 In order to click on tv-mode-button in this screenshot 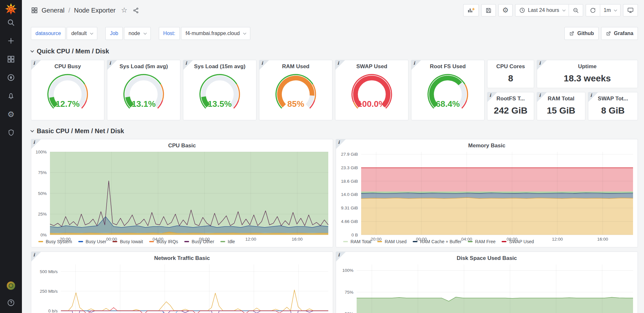, I will do `click(630, 10)`.